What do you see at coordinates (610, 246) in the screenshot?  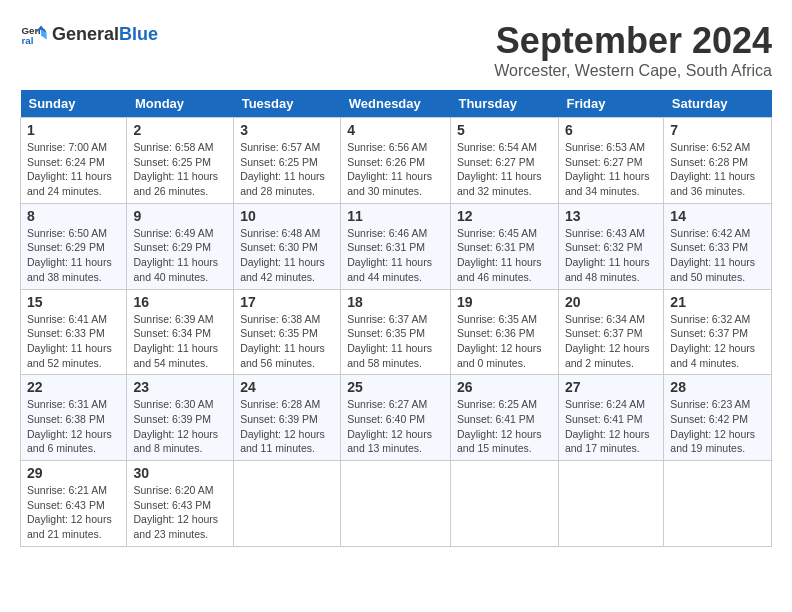 I see `calendar-cell: 13 Sunrise: 6:43 AM Sunset: 6:32 PM Dayl…` at bounding box center [610, 246].